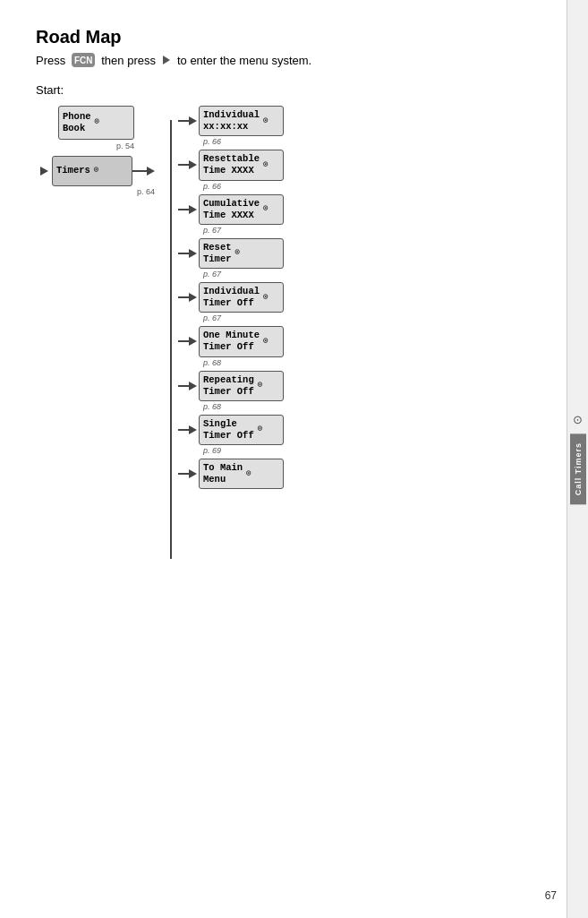 The image size is (588, 918). What do you see at coordinates (97, 122) in the screenshot?
I see `phonebook-icon: ⊙` at bounding box center [97, 122].